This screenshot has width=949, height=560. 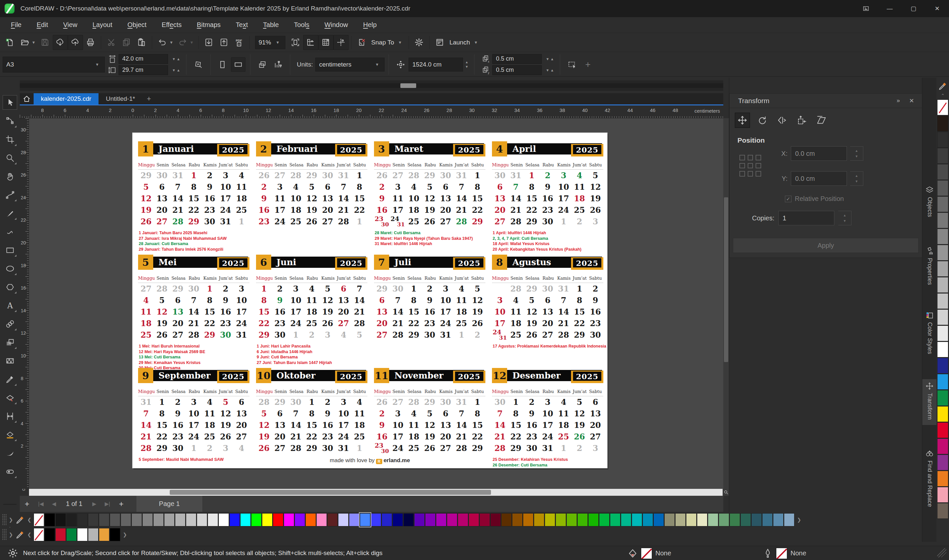 I want to click on launch-button, so click(x=440, y=43).